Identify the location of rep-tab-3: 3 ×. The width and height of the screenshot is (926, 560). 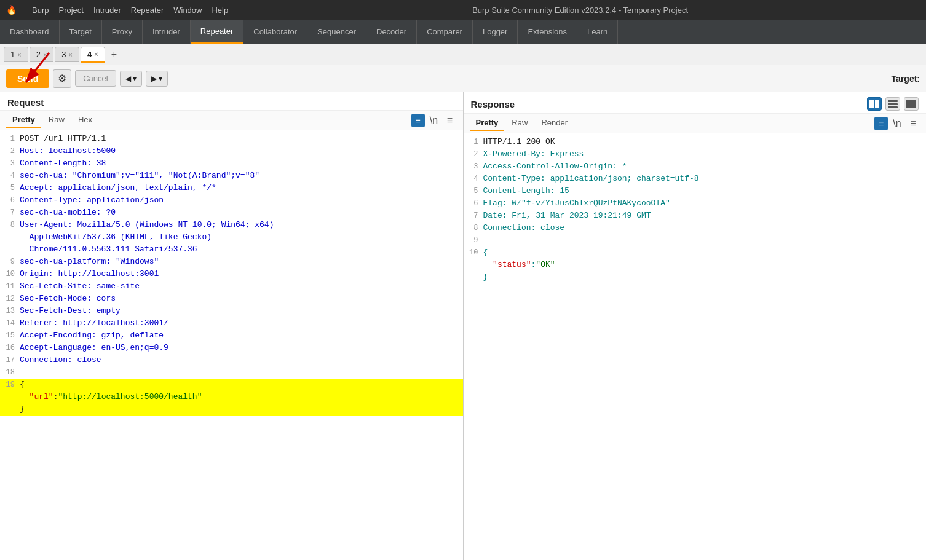
(67, 54).